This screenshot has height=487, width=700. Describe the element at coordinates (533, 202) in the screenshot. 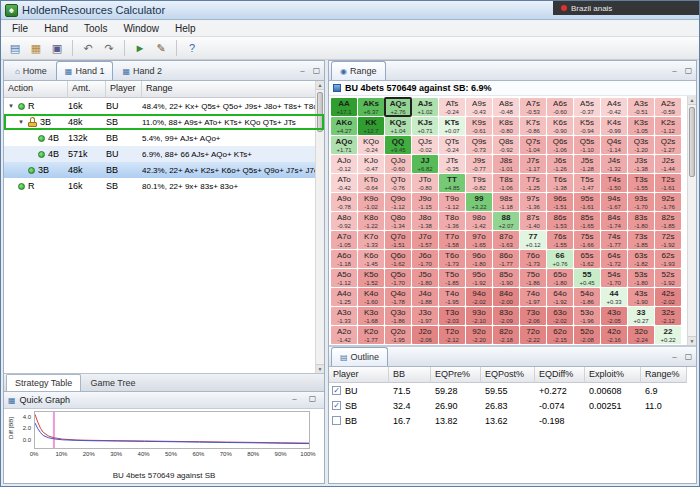

I see `range-cell-97s: 97s-1.36` at that location.